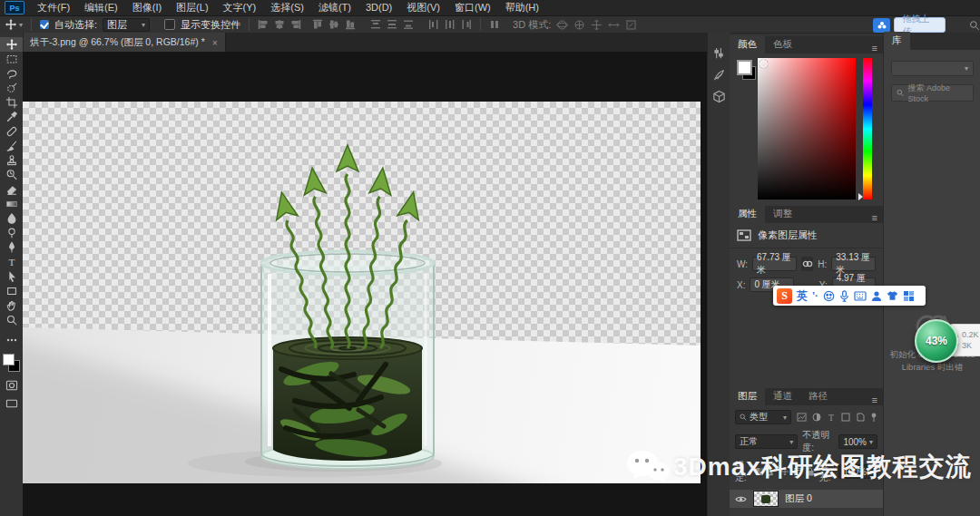 This screenshot has height=516, width=980. Describe the element at coordinates (170, 24) in the screenshot. I see `show-transform-checkbox` at that location.